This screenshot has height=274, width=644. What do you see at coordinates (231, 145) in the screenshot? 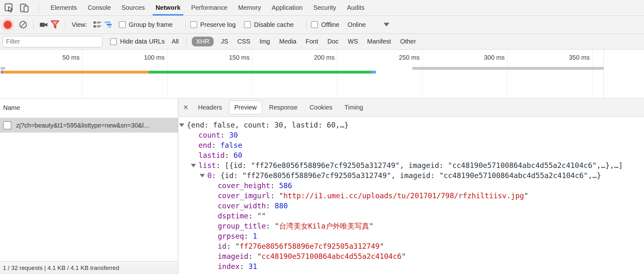
I see `json-number: false` at bounding box center [231, 145].